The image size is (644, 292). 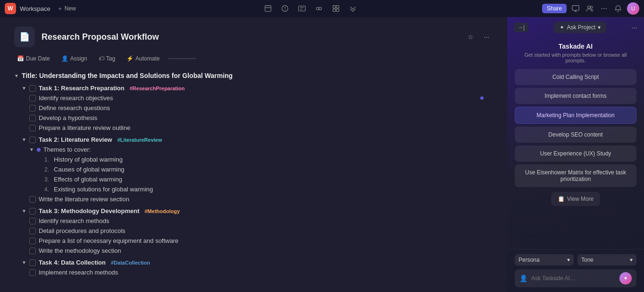 What do you see at coordinates (67, 149) in the screenshot?
I see `themes-label: Themes to cover:` at bounding box center [67, 149].